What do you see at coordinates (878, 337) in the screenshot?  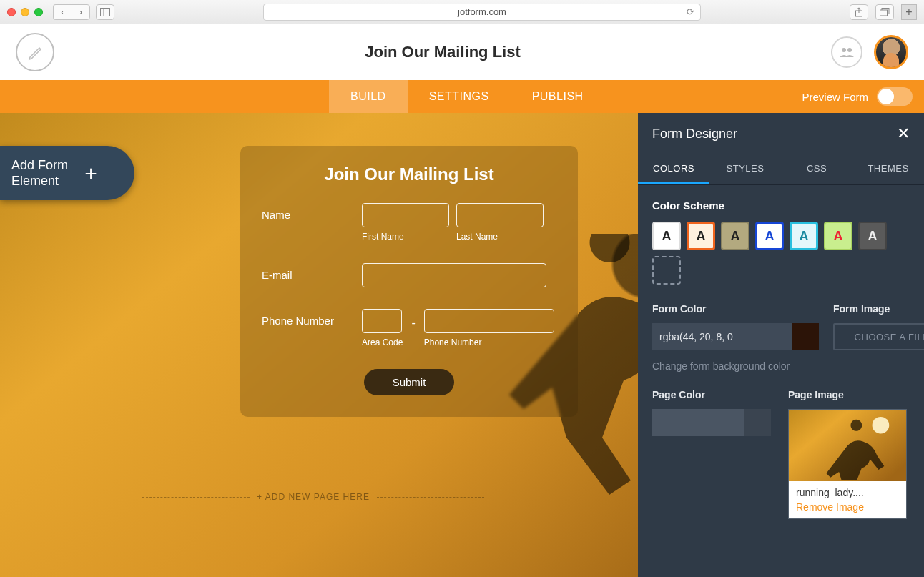 I see `choose-file-button: CHOOSE A FILE` at bounding box center [878, 337].